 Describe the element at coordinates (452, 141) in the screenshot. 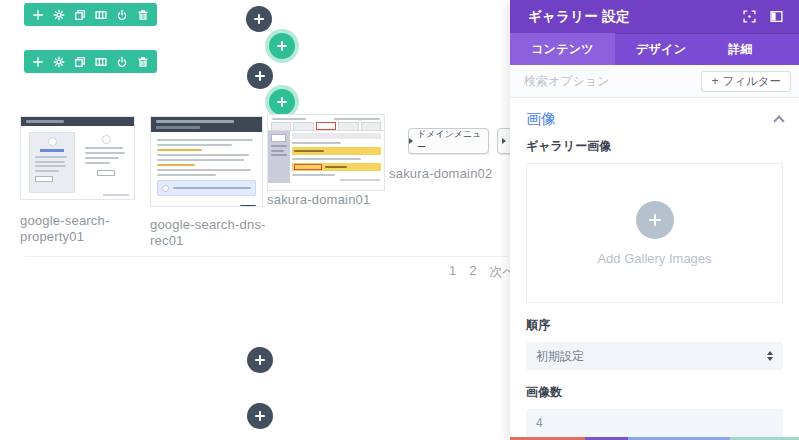

I see `domain-menu-button-label: ドメインメニュー` at that location.